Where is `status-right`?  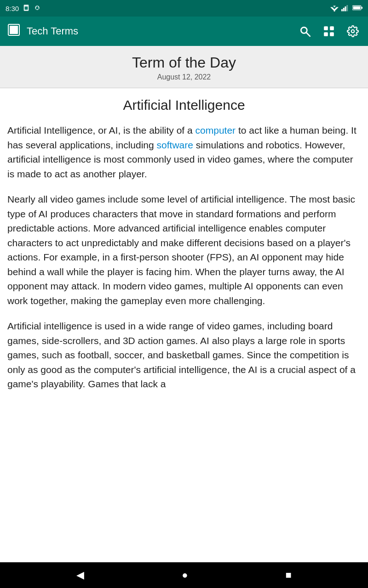 status-right is located at coordinates (346, 8).